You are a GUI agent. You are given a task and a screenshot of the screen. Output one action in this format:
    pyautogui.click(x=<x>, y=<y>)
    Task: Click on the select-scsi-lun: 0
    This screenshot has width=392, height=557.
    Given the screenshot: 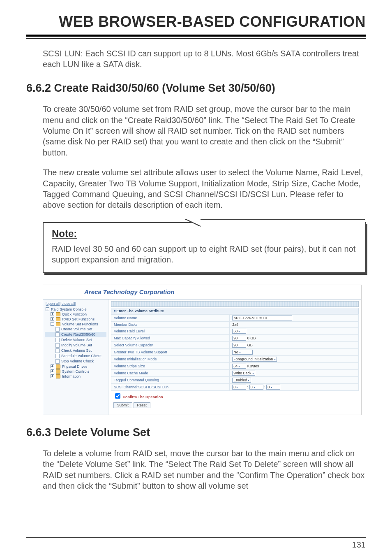 What is the action you would take?
    pyautogui.click(x=273, y=387)
    